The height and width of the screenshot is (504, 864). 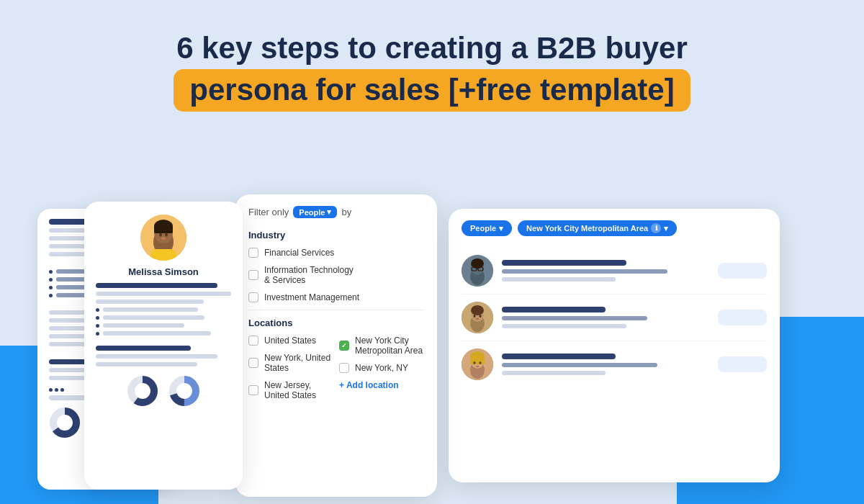 What do you see at coordinates (300, 253) in the screenshot?
I see `label-financial: Financial Services` at bounding box center [300, 253].